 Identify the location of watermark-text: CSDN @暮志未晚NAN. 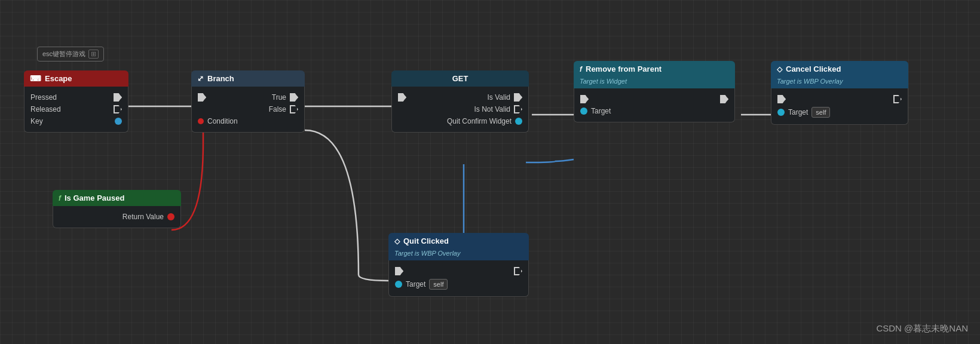
(922, 328).